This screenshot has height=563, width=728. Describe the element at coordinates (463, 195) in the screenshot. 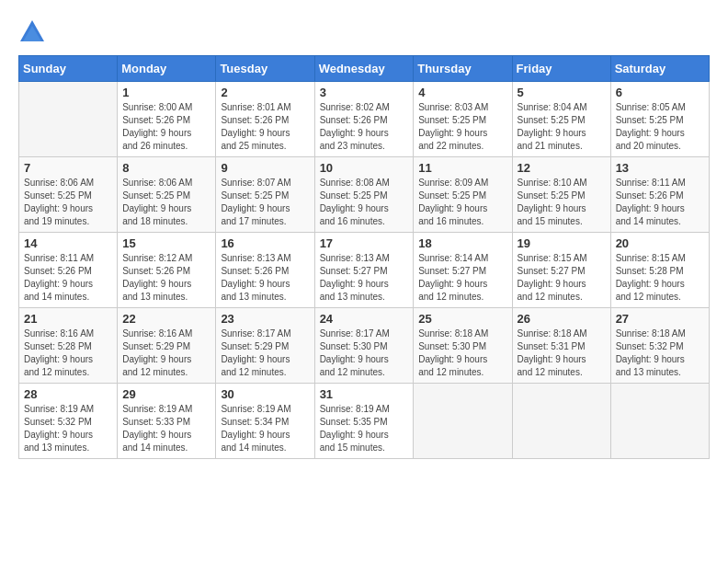

I see `calendar-cell: 11Sunrise: 8:09 AMSunset: 5:25 PMDayligh…` at that location.